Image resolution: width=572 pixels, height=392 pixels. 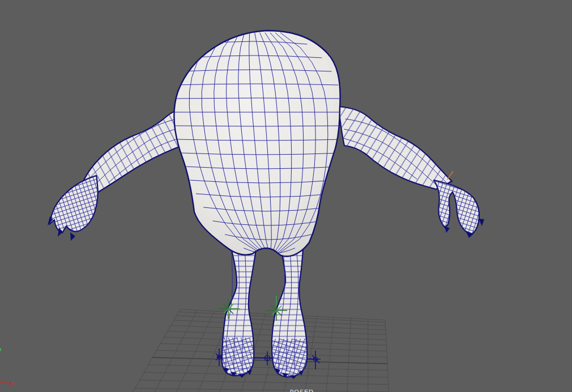 What do you see at coordinates (1, 350) in the screenshot?
I see `axis-y-label: y` at bounding box center [1, 350].